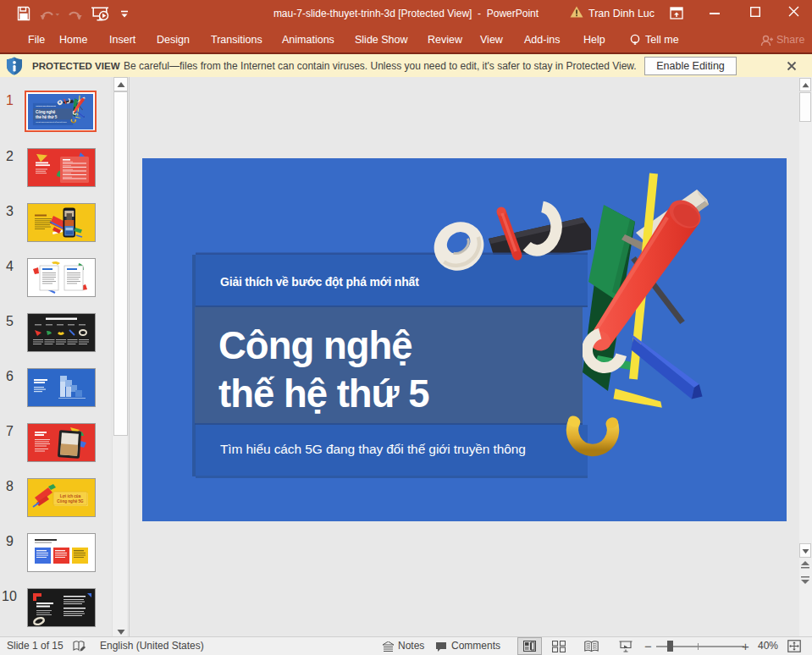 The width and height of the screenshot is (812, 655). What do you see at coordinates (323, 394) in the screenshot?
I see `svg-text: thế hệ thứ 5` at bounding box center [323, 394].